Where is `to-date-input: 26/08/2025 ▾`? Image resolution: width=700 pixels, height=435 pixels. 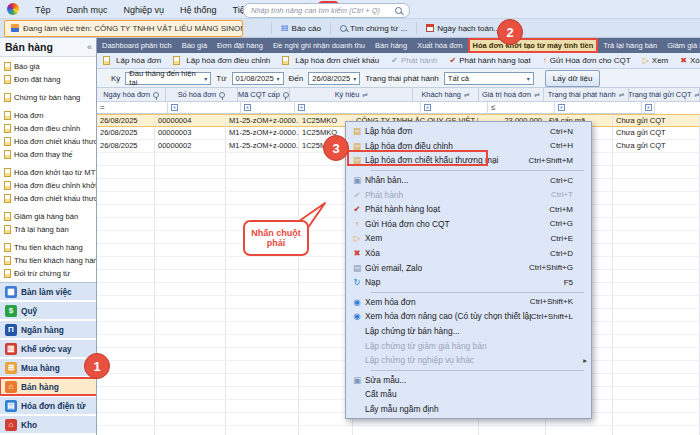 to-date-input: 26/08/2025 ▾ is located at coordinates (334, 78).